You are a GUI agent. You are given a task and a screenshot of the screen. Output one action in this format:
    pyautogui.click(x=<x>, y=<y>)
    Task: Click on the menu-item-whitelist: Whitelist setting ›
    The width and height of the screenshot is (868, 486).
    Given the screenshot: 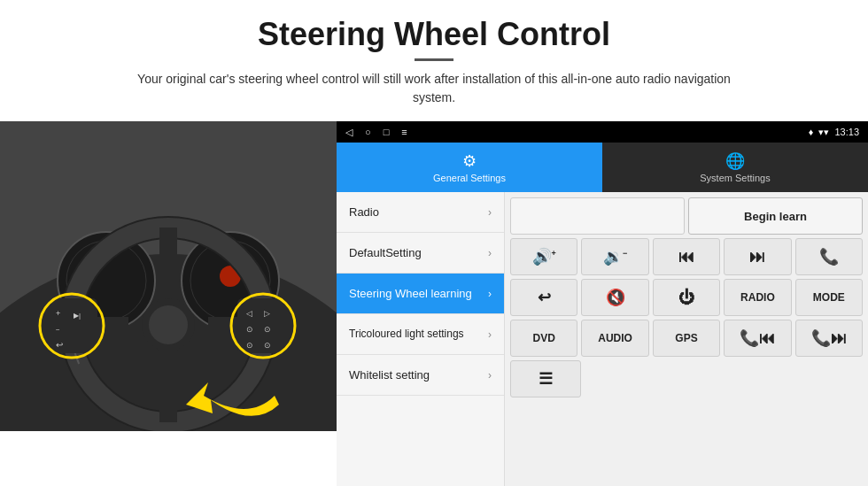 What is the action you would take?
    pyautogui.click(x=420, y=375)
    